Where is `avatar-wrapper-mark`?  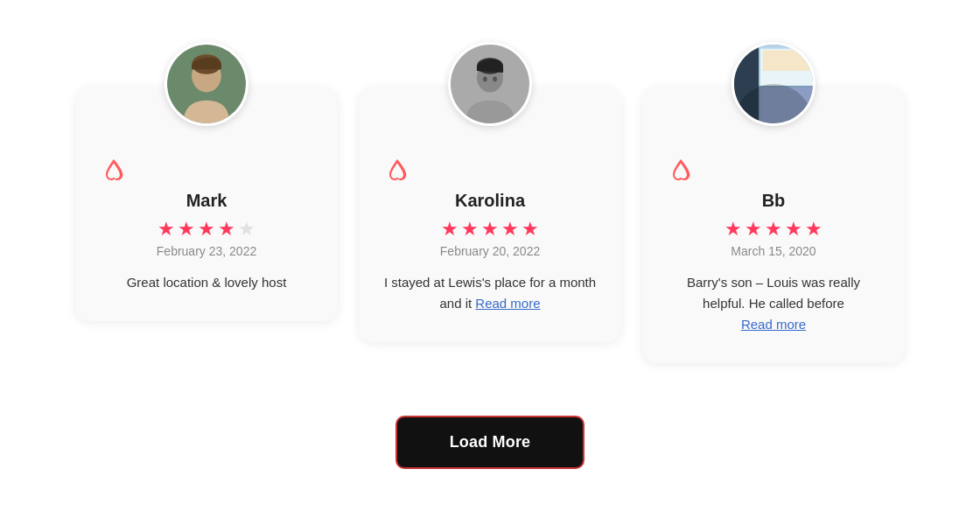
avatar-wrapper-mark is located at coordinates (206, 84).